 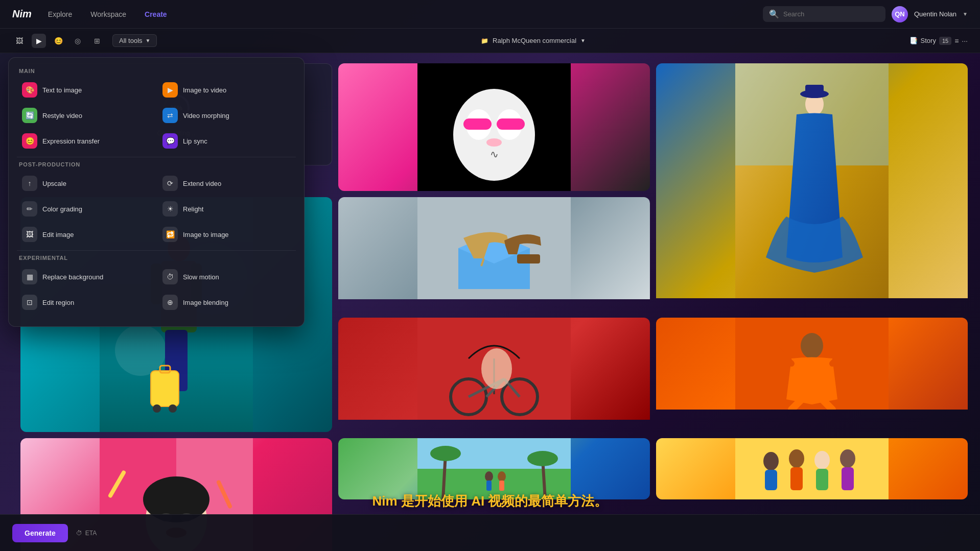 I want to click on video-morphing-label: Video morphing, so click(x=206, y=115).